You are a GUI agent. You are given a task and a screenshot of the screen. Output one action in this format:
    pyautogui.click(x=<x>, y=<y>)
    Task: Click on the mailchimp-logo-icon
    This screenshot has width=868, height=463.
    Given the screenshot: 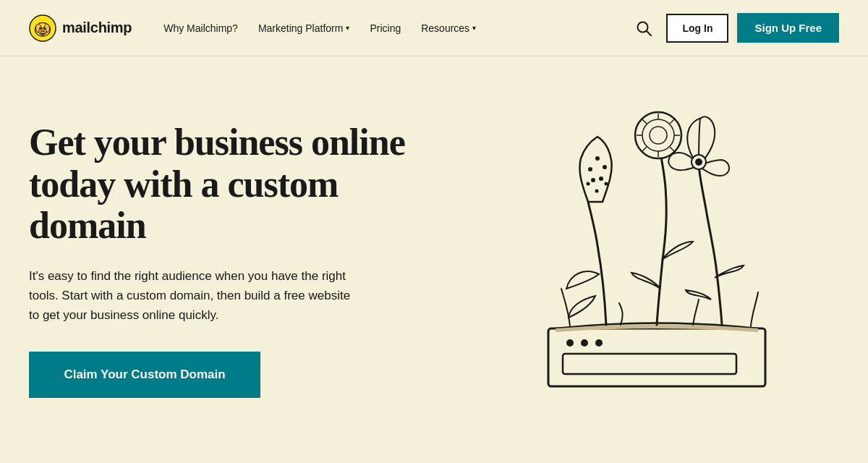 What is the action you would take?
    pyautogui.click(x=43, y=28)
    